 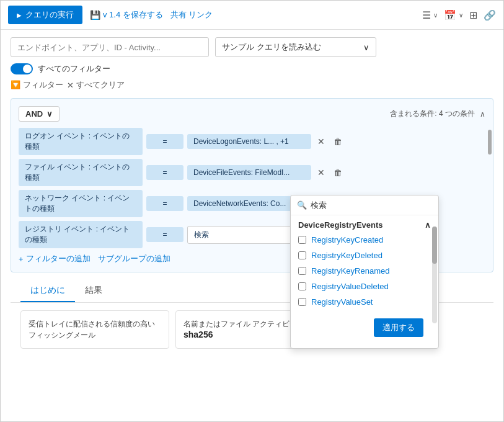 What do you see at coordinates (81, 235) in the screenshot?
I see `condition-field-3: レジストリ イベント : イベントの種類` at bounding box center [81, 235].